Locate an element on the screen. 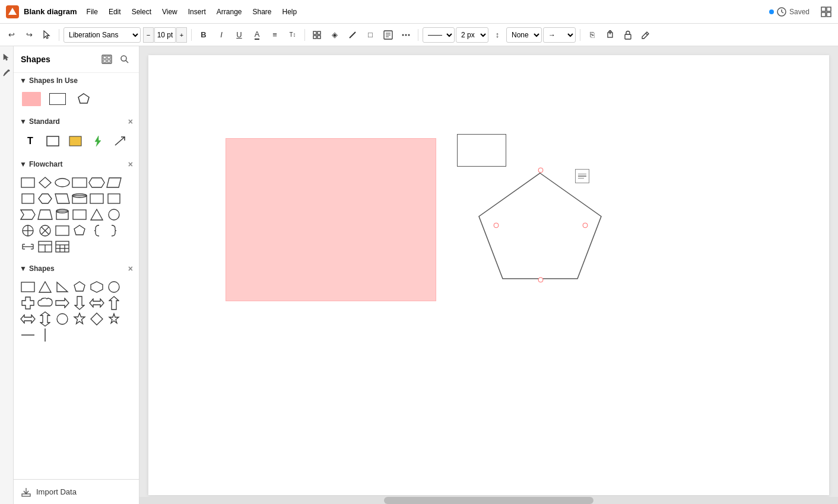 The height and width of the screenshot is (504, 838). flowchart-header: ▼ Flowchart × is located at coordinates (76, 164).